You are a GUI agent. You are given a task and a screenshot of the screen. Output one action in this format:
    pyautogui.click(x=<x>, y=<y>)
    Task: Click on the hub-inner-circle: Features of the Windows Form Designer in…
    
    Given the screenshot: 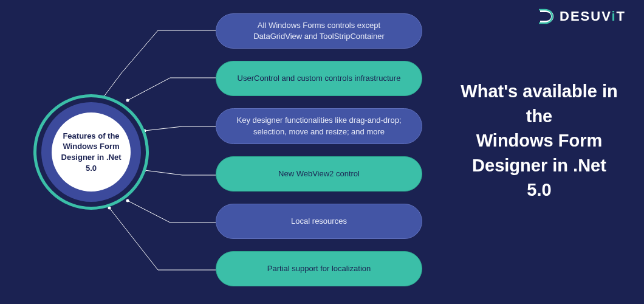 What is the action you would take?
    pyautogui.click(x=91, y=152)
    